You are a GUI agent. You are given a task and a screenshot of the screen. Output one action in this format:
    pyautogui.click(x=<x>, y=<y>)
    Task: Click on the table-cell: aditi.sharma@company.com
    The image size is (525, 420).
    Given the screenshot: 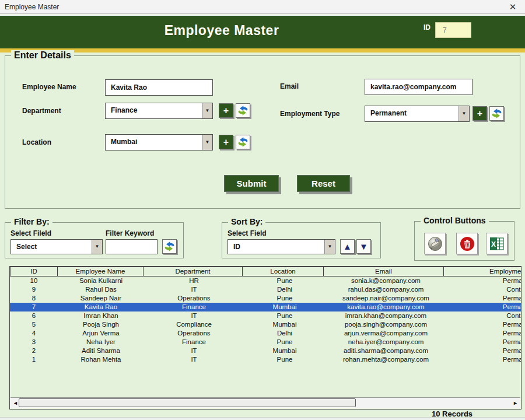 What is the action you would take?
    pyautogui.click(x=386, y=351)
    